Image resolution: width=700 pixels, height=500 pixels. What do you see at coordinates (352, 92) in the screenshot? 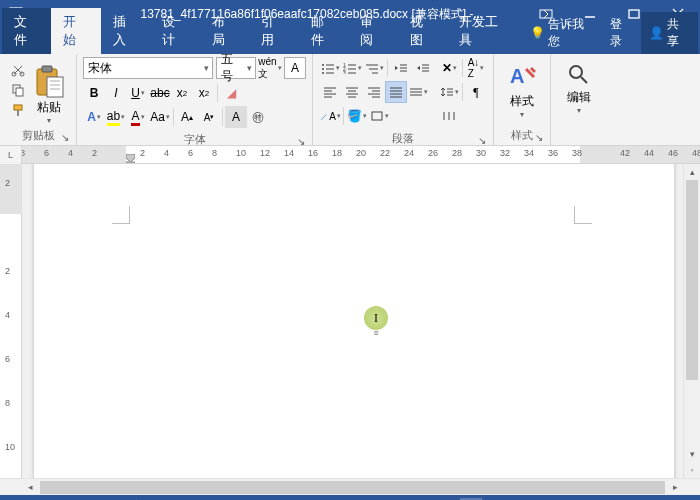
I see `align-center-button` at bounding box center [352, 92].